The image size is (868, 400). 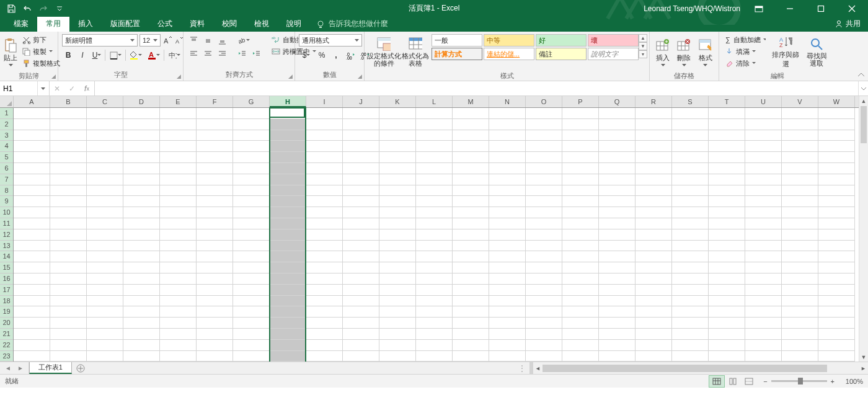 I want to click on cell-F22, so click(x=215, y=345).